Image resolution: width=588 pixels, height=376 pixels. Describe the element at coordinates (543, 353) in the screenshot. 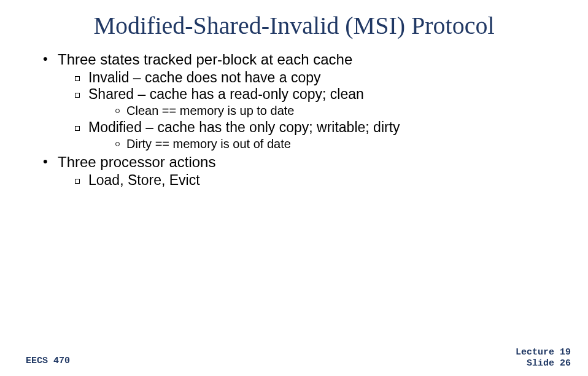

I see `footer-lecture-number: Lecture 19` at that location.